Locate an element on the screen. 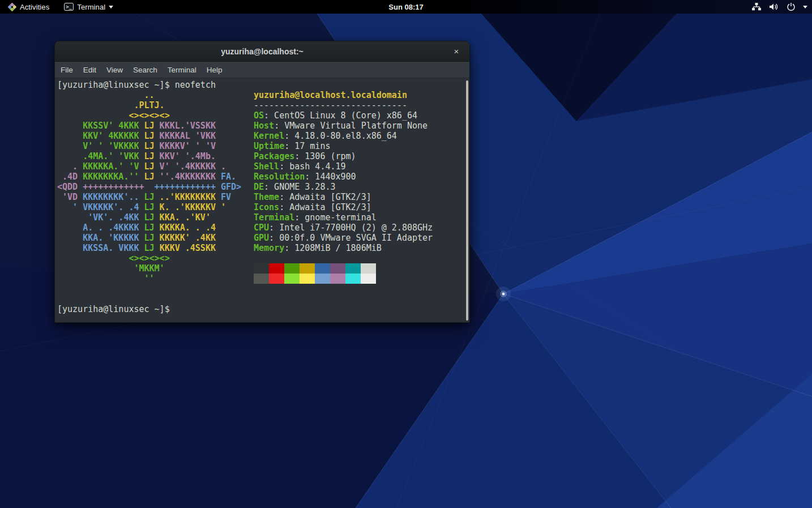 The width and height of the screenshot is (812, 508). term-text-segment: .4MA.' 'VKK is located at coordinates (101, 156).